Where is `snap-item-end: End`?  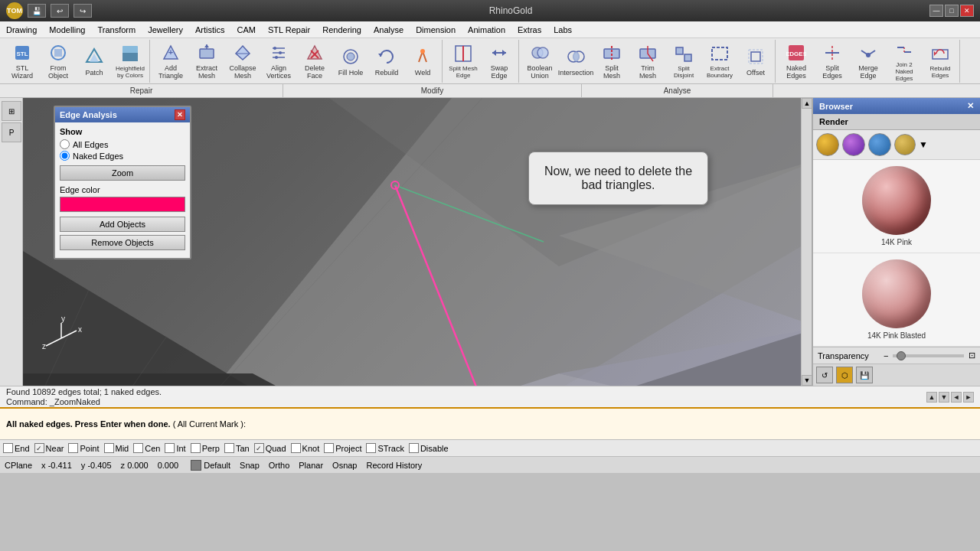
snap-item-end: End is located at coordinates (17, 448).